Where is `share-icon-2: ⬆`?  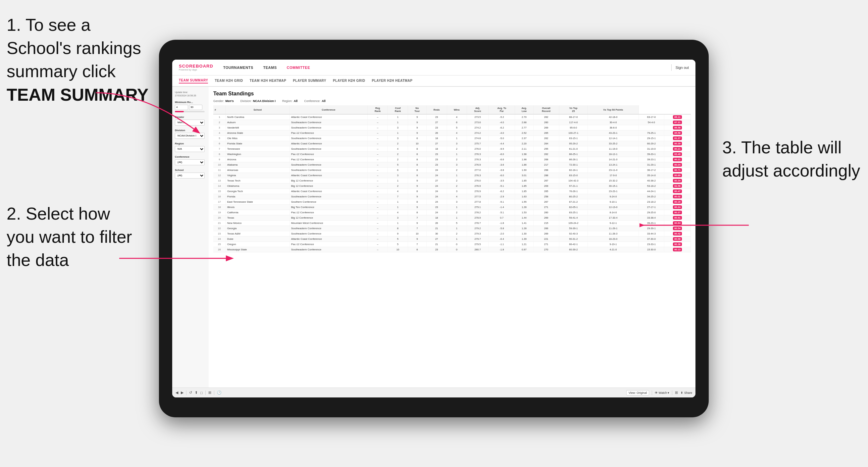 share-icon-2: ⬆ is located at coordinates (196, 393).